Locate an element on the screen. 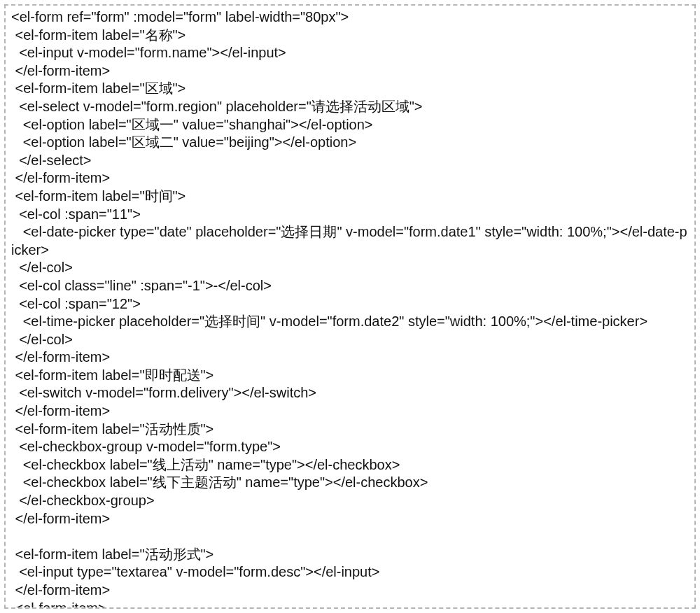 Image resolution: width=700 pixels, height=613 pixels. code-line: <el-form ref="form" :model="form" label-… is located at coordinates (350, 17).